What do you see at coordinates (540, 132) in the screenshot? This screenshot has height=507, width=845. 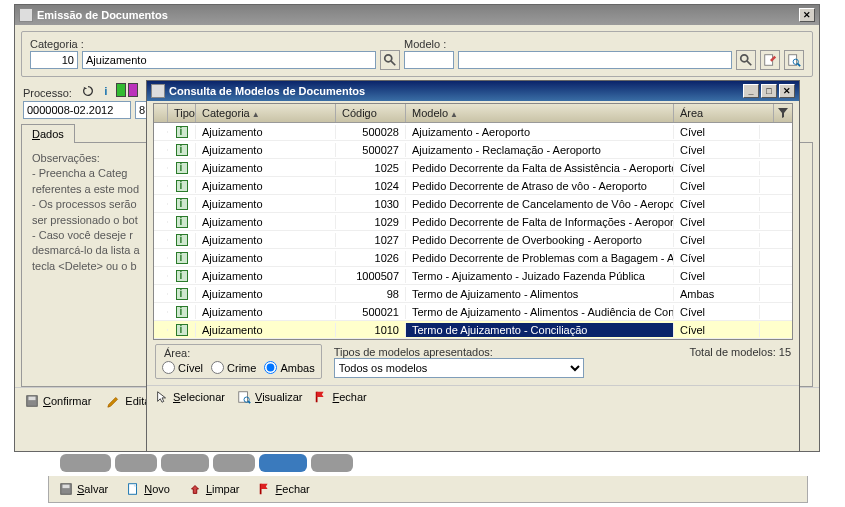 I see `cell-modelo: Ajuizamento - Aeroporto` at bounding box center [540, 132].